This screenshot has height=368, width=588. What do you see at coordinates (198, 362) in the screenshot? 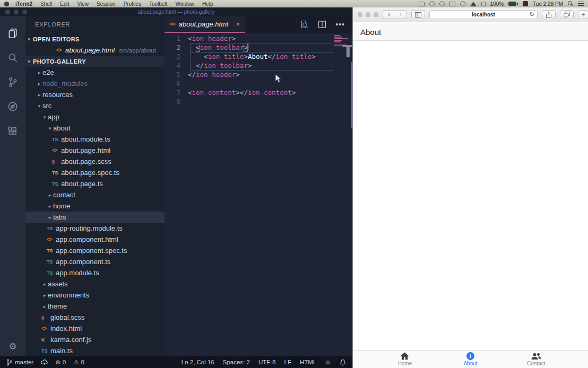
I see `cursor-position: Ln 2, Col 16` at bounding box center [198, 362].